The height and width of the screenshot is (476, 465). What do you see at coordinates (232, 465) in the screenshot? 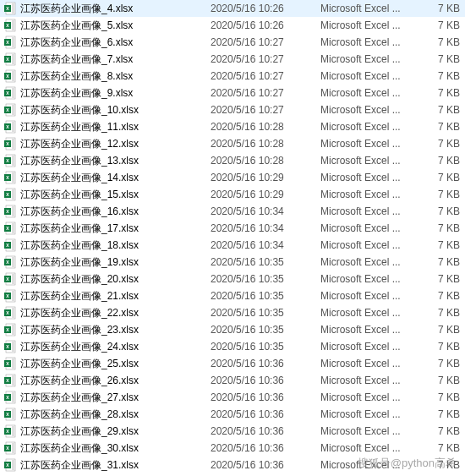
I see `file-row: 江苏医药企业画像_31.xlsx2020/5/16 10:36Microsoft…` at bounding box center [232, 465].